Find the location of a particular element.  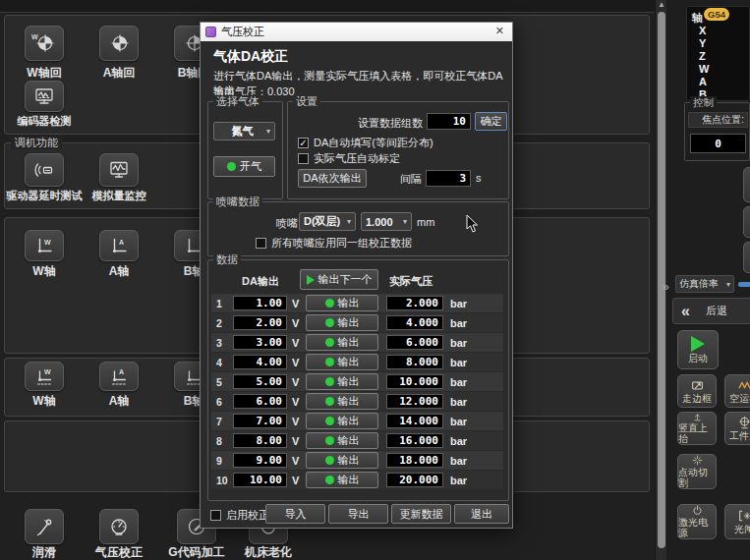

w-axis-button-2: W is located at coordinates (44, 376).